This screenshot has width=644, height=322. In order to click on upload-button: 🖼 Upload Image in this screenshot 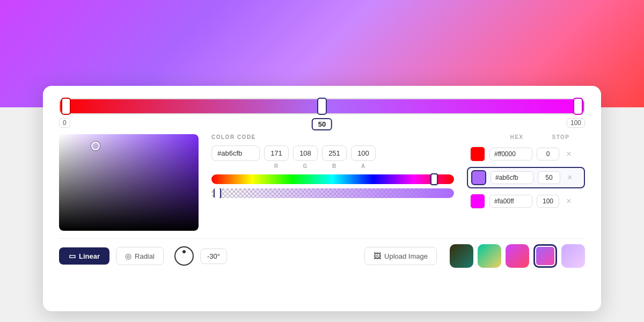, I will do `click(400, 256)`.